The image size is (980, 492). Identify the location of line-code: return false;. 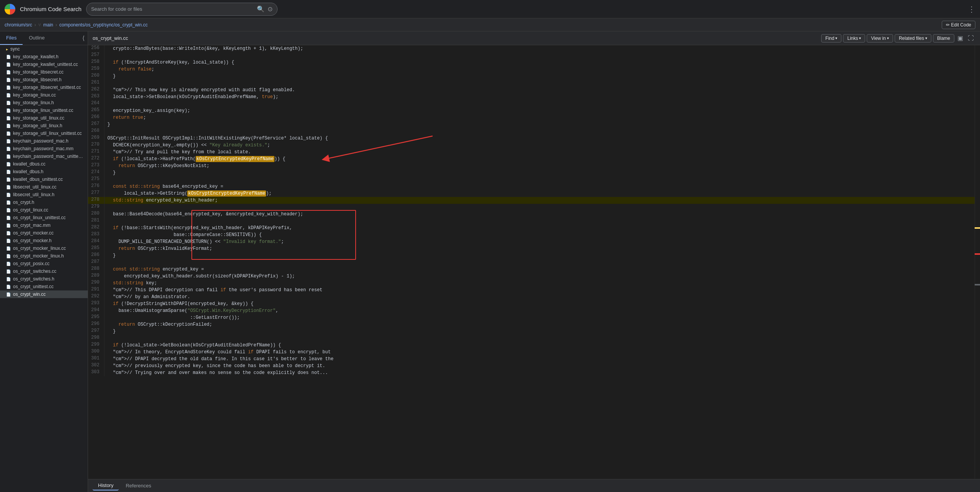
(539, 69).